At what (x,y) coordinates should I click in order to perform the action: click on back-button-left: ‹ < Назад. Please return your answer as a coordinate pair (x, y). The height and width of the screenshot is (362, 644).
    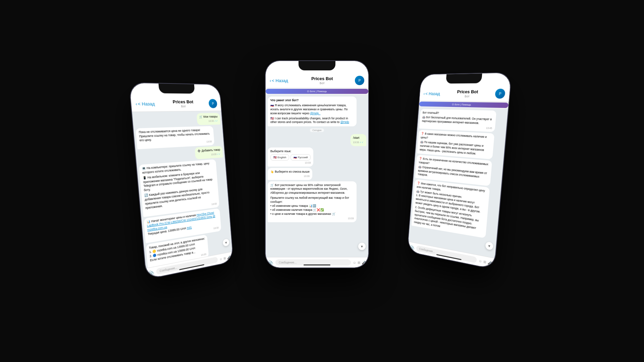
    Looking at the image, I should click on (145, 104).